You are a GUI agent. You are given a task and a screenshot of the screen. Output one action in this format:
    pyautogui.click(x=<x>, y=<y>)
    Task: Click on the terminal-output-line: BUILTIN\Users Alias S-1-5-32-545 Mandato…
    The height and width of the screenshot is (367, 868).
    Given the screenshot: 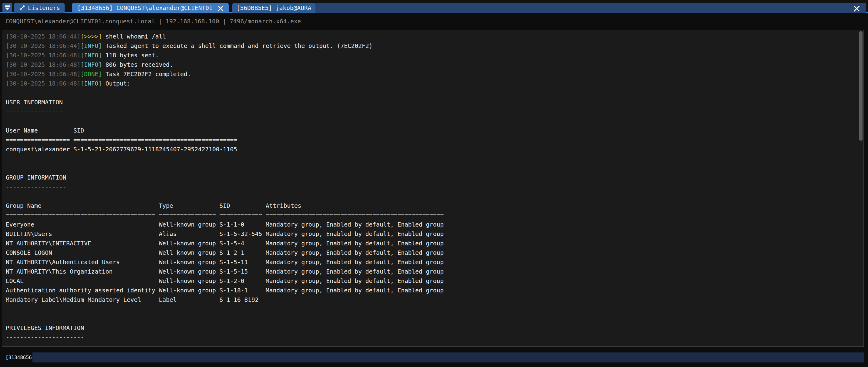 What is the action you would take?
    pyautogui.click(x=435, y=234)
    